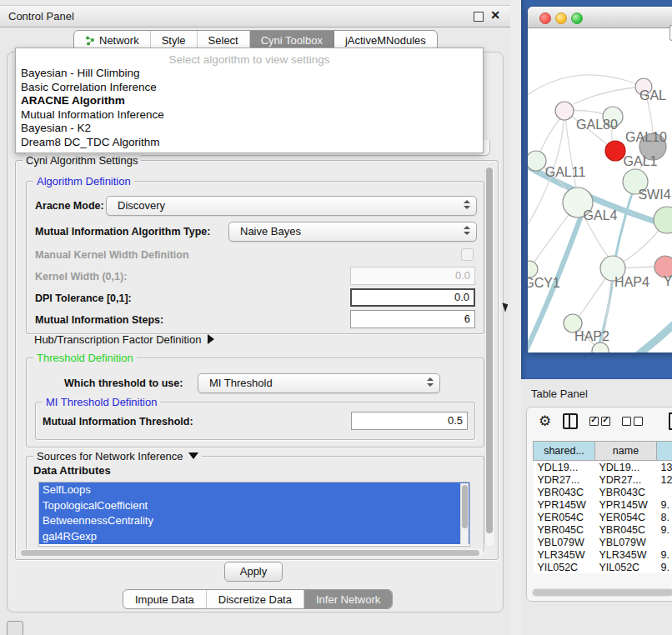 This screenshot has height=635, width=672. I want to click on apply-button: Apply, so click(253, 572).